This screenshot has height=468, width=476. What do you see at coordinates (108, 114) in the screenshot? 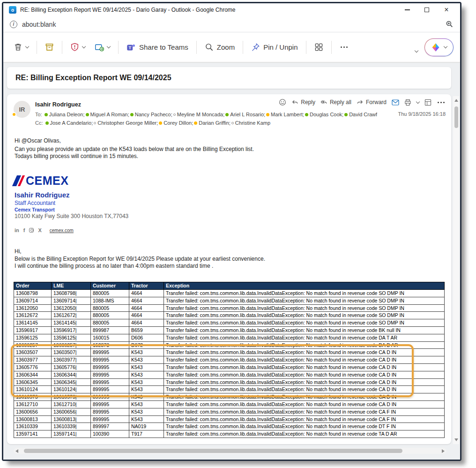
I see `recipient: Miguel A Roman;` at bounding box center [108, 114].